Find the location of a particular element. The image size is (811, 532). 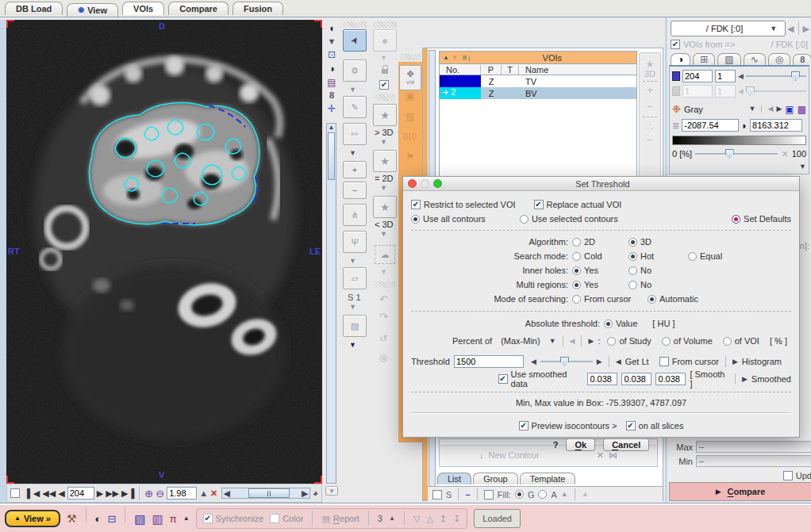

settings-key-icon: ⚒ is located at coordinates (71, 519).